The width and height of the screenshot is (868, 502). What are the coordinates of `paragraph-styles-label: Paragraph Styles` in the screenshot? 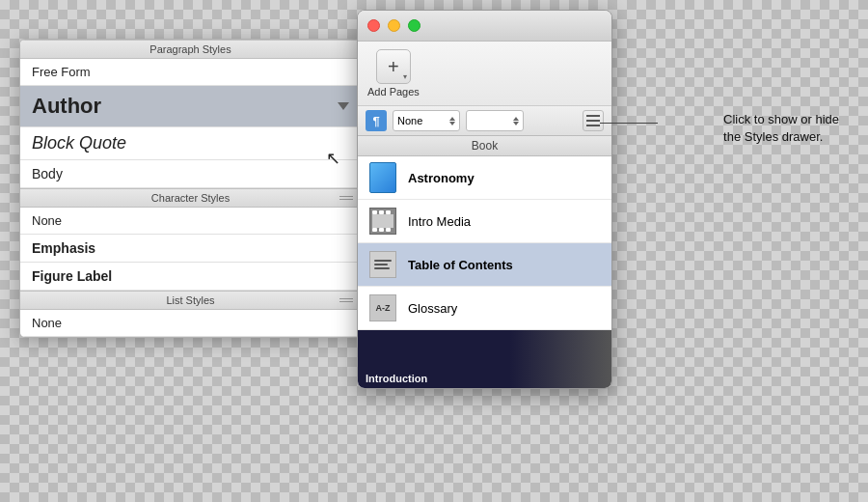 It's located at (190, 49).